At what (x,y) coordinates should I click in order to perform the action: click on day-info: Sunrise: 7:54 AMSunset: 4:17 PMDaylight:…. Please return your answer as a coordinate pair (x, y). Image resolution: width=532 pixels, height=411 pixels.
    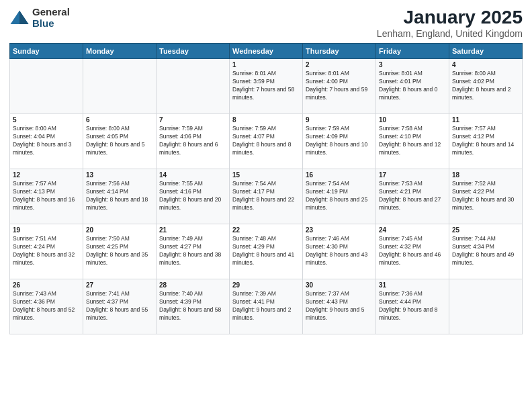
    Looking at the image, I should click on (266, 196).